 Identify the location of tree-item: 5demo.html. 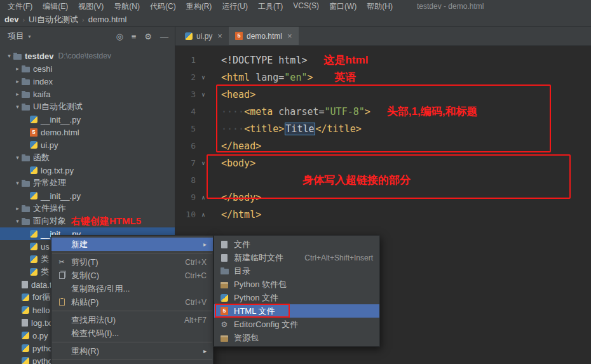
(88, 132).